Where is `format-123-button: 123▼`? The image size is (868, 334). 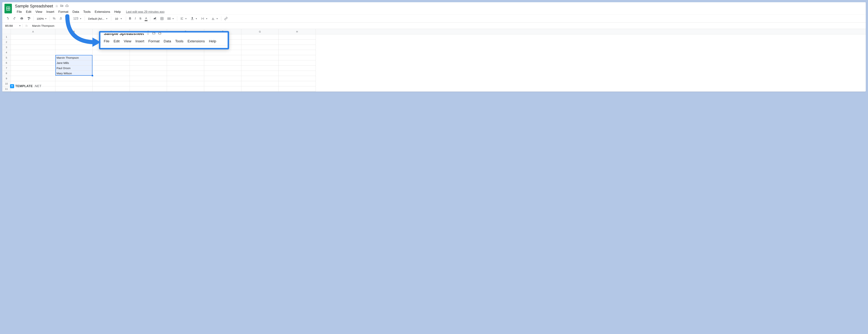 format-123-button: 123▼ is located at coordinates (78, 19).